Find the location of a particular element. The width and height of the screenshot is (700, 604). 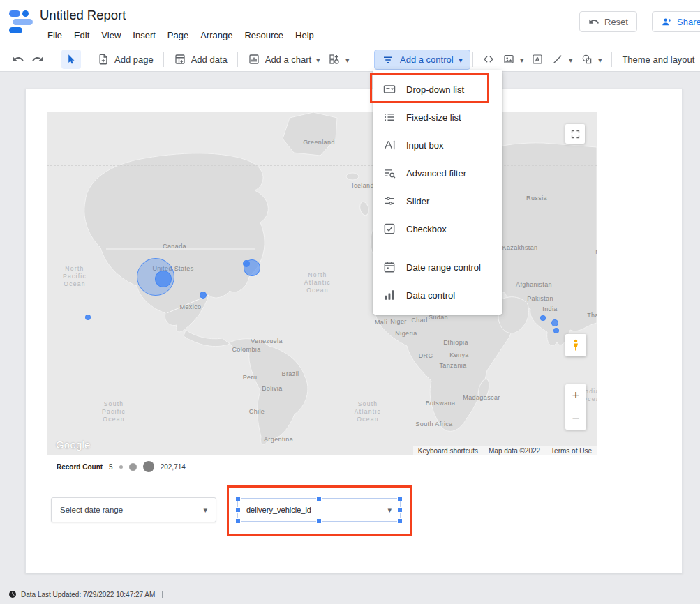

redo-icon is located at coordinates (38, 59).